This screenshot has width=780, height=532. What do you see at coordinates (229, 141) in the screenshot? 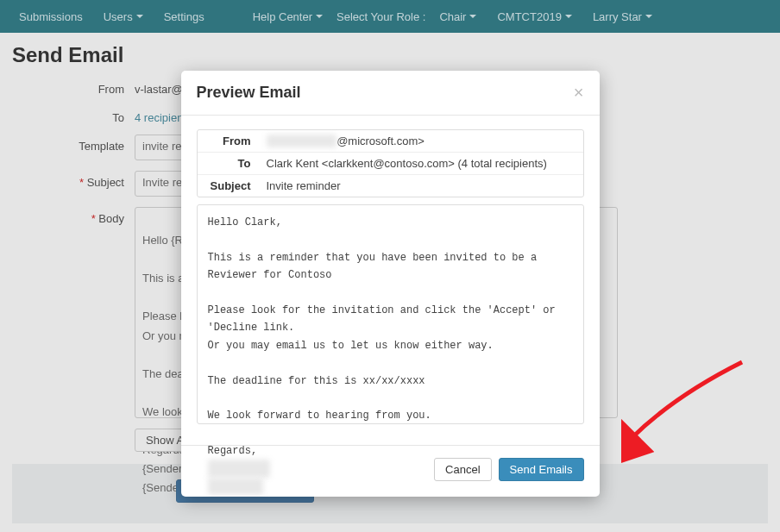
I see `meta-from-label: From` at bounding box center [229, 141].